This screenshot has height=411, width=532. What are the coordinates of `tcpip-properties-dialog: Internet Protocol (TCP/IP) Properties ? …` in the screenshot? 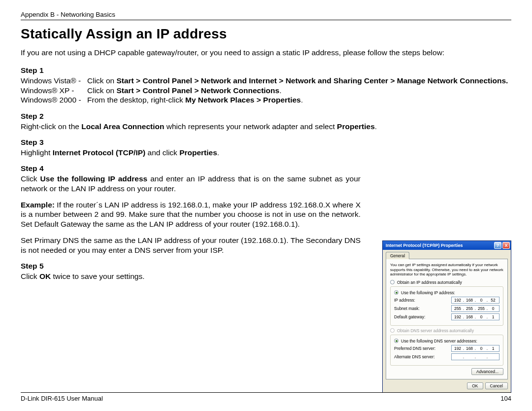 It's located at (447, 316).